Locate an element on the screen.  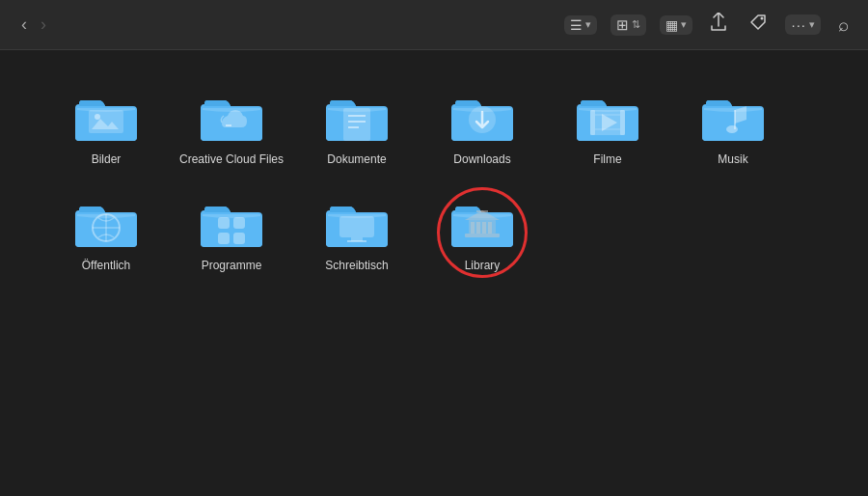
folder-label-schreibtisch: Schreibtisch is located at coordinates (357, 266).